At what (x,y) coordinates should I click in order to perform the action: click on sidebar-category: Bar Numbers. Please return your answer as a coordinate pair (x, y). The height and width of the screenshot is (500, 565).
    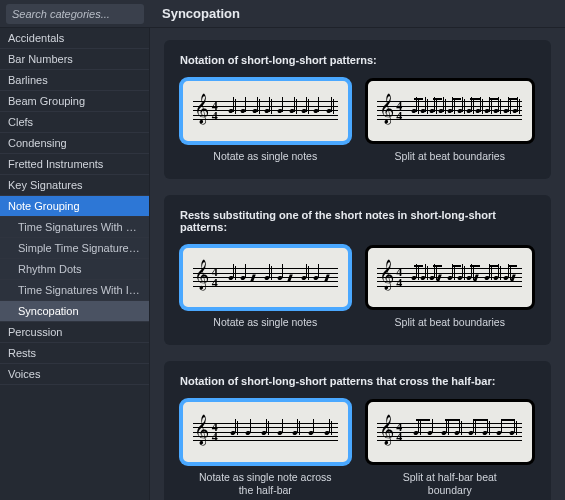
    Looking at the image, I should click on (74, 60).